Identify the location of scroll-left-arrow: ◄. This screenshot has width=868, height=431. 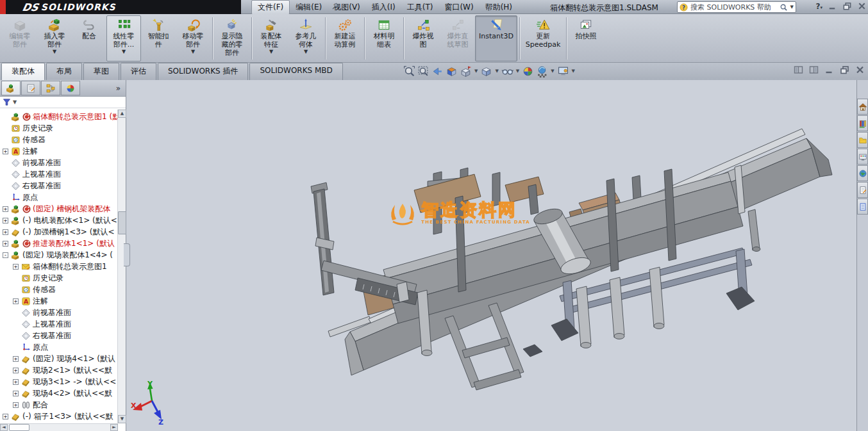
(4, 428).